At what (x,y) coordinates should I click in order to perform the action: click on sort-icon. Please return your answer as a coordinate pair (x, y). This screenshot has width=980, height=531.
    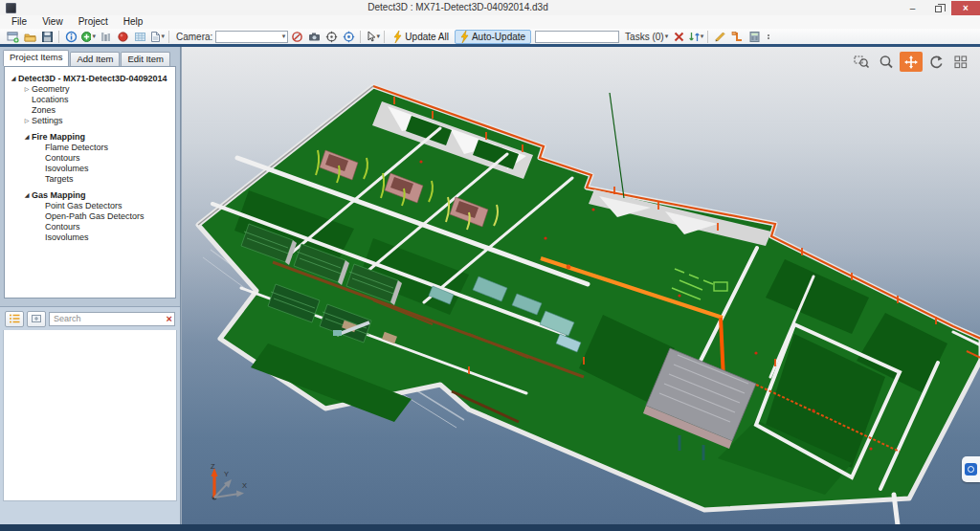
    Looking at the image, I should click on (693, 36).